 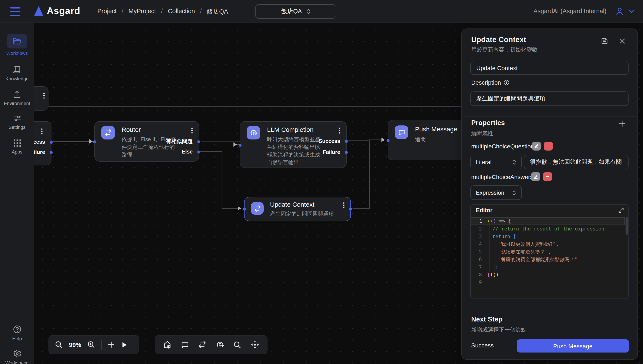 What do you see at coordinates (290, 130) in the screenshot?
I see `node-title: LLM Completion` at bounding box center [290, 130].